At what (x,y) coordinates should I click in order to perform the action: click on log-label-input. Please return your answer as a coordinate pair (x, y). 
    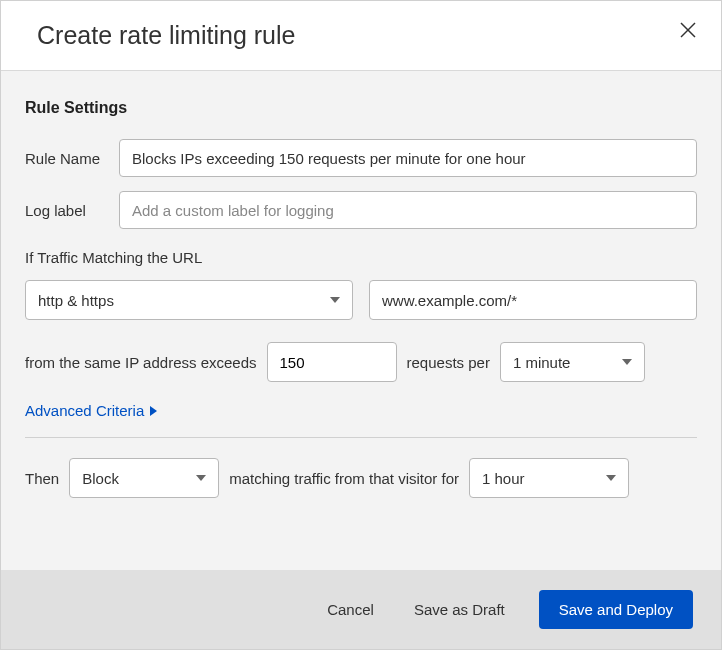
    Looking at the image, I should click on (408, 210).